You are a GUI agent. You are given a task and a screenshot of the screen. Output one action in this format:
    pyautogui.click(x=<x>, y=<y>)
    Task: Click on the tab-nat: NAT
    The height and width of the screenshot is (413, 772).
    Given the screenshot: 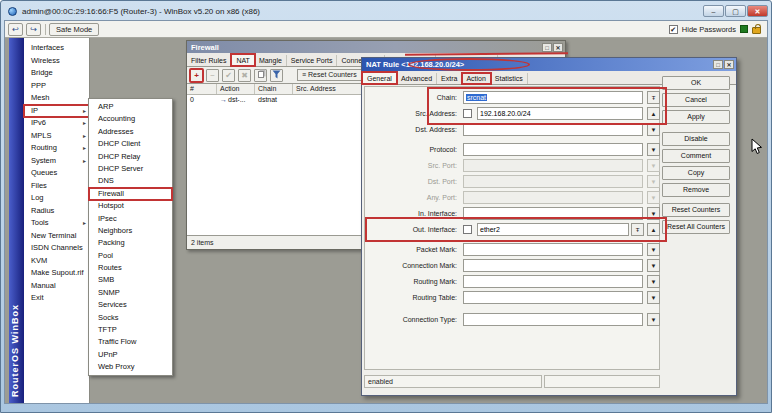 What is the action you would take?
    pyautogui.click(x=242, y=60)
    